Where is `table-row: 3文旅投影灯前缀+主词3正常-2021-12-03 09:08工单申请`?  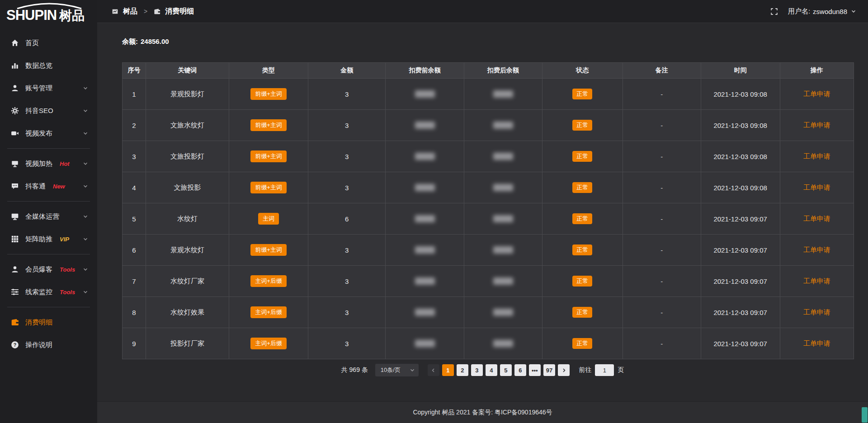 table-row: 3文旅投影灯前缀+主词3正常-2021-12-03 09:08工单申请 is located at coordinates (488, 156).